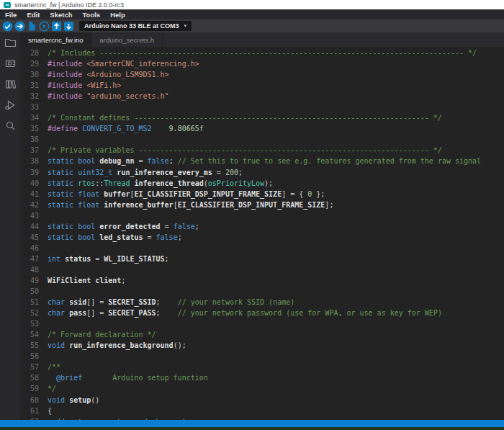  I want to click on line-number: 47, so click(30, 259).